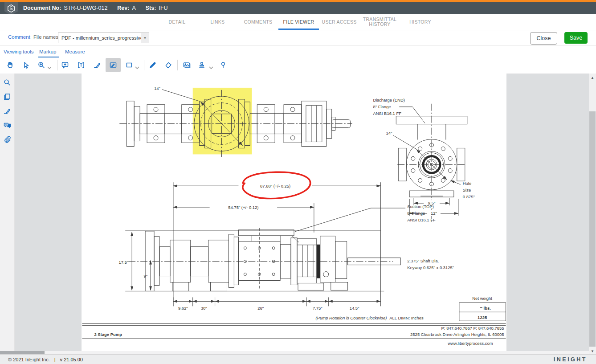  I want to click on tab-links: LINKS, so click(217, 22).